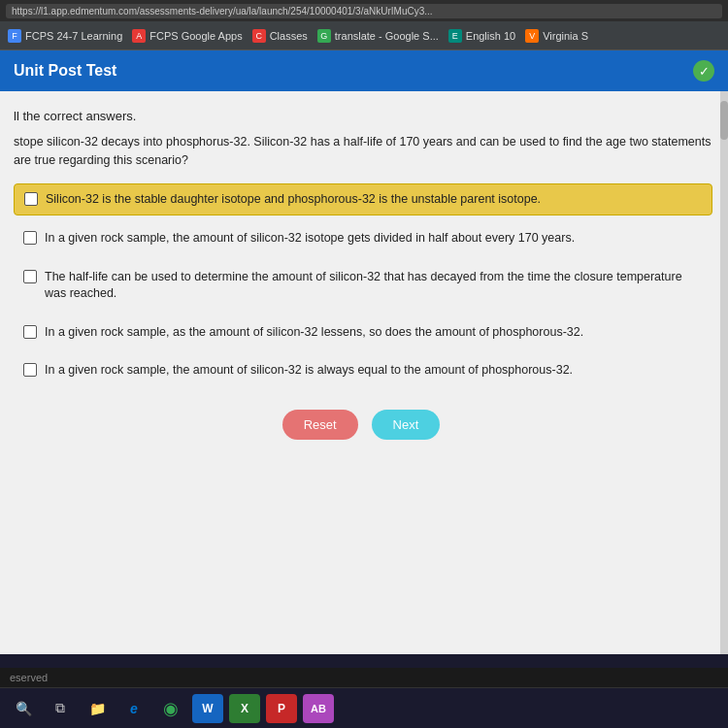 The image size is (728, 728). I want to click on bookmark-fcps-google: A FCPS Google Apps, so click(186, 36).